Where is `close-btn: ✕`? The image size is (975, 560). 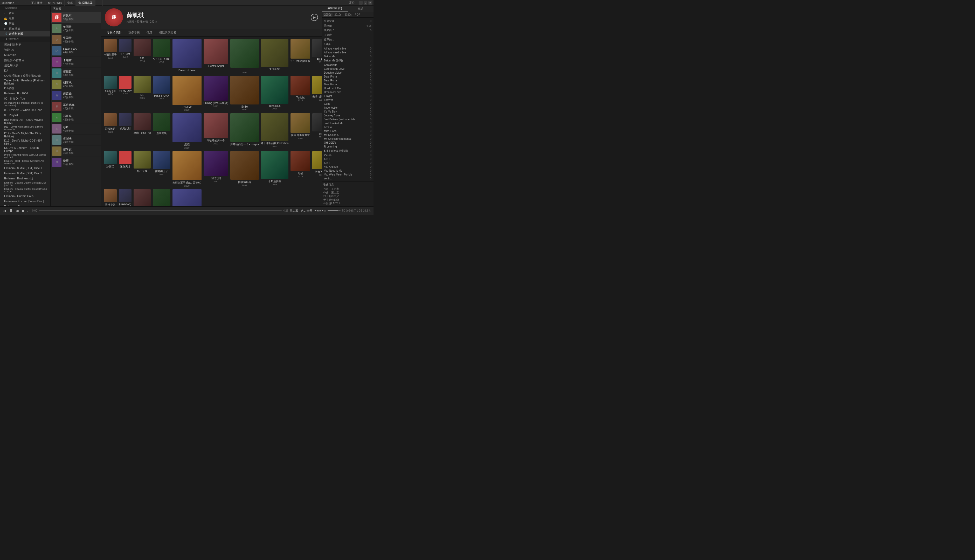 close-btn: ✕ is located at coordinates (370, 3).